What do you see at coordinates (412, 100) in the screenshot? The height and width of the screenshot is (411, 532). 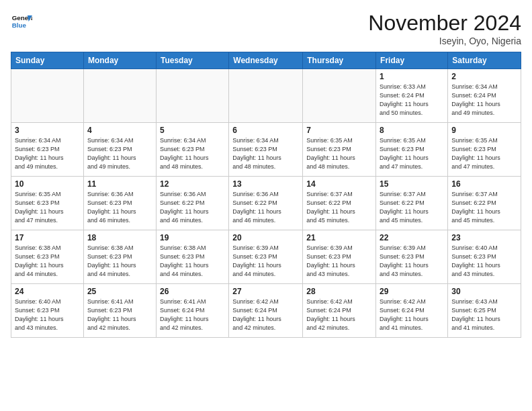 I see `day-info: Sunrise: 6:33 AM Sunset: 6:24 PM Dayligh…` at bounding box center [412, 100].